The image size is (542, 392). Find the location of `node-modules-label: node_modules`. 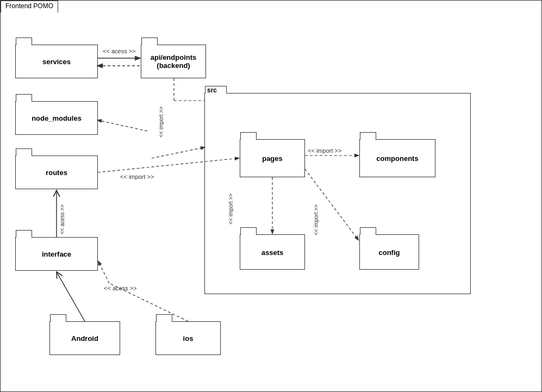

node-modules-label: node_modules is located at coordinates (57, 119).